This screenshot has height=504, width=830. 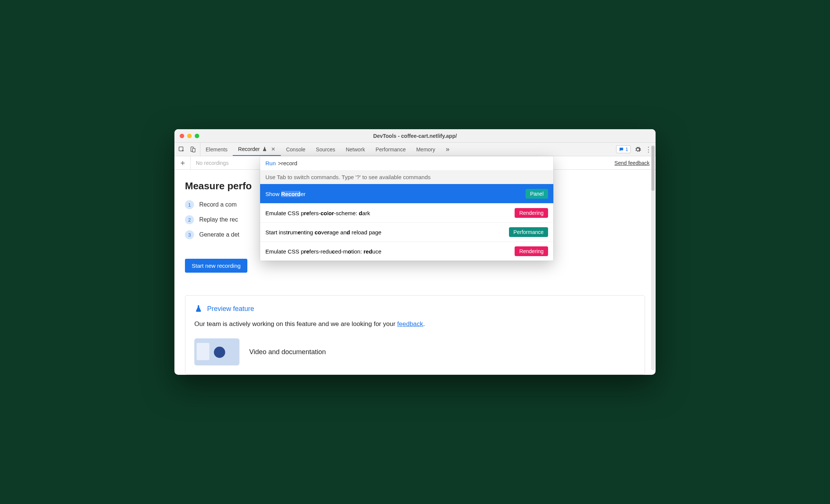 I want to click on command-item-label: Emulate CSS prefers-color-scheme: dark, so click(x=390, y=213).